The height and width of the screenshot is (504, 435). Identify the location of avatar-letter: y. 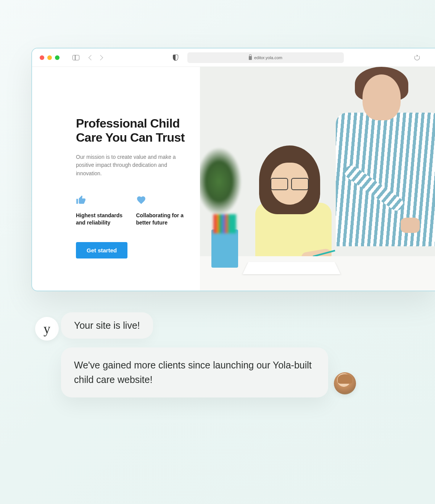
(47, 329).